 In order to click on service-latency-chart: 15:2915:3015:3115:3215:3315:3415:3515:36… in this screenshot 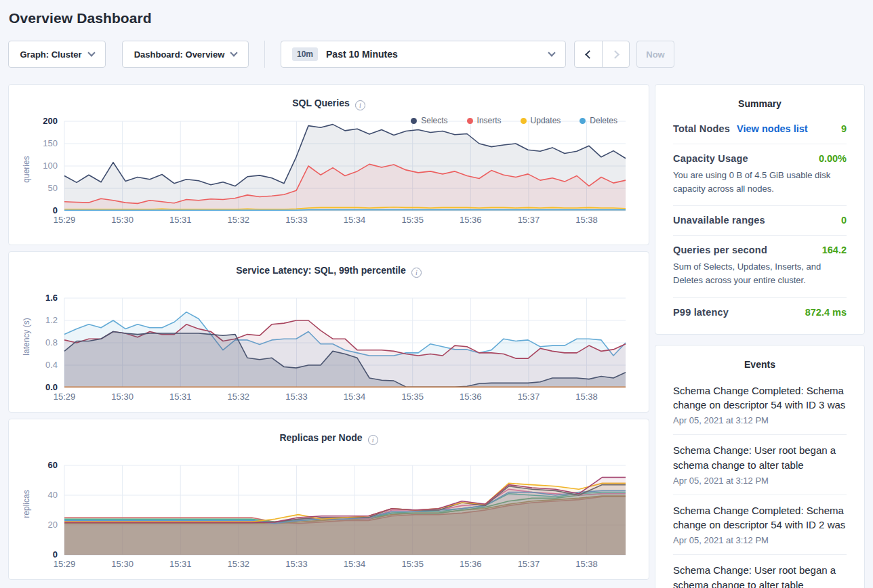, I will do `click(329, 348)`.